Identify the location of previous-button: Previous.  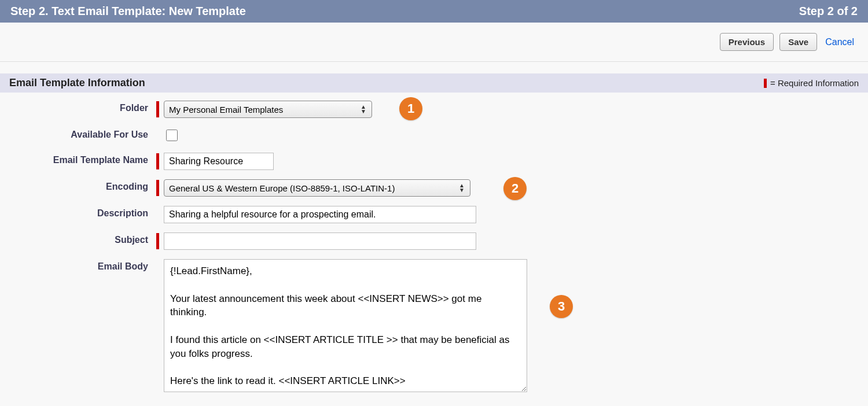
(746, 42).